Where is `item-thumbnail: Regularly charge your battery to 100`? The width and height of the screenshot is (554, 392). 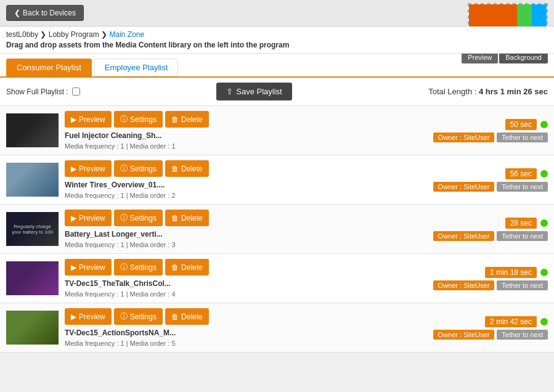 item-thumbnail: Regularly charge your battery to 100 is located at coordinates (32, 229).